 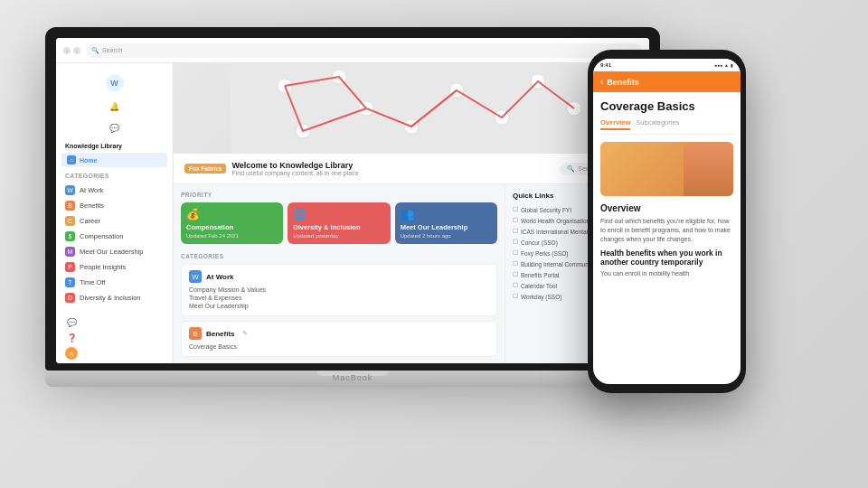 I want to click on header-title: Welcome to Knowledge Library, so click(x=295, y=165).